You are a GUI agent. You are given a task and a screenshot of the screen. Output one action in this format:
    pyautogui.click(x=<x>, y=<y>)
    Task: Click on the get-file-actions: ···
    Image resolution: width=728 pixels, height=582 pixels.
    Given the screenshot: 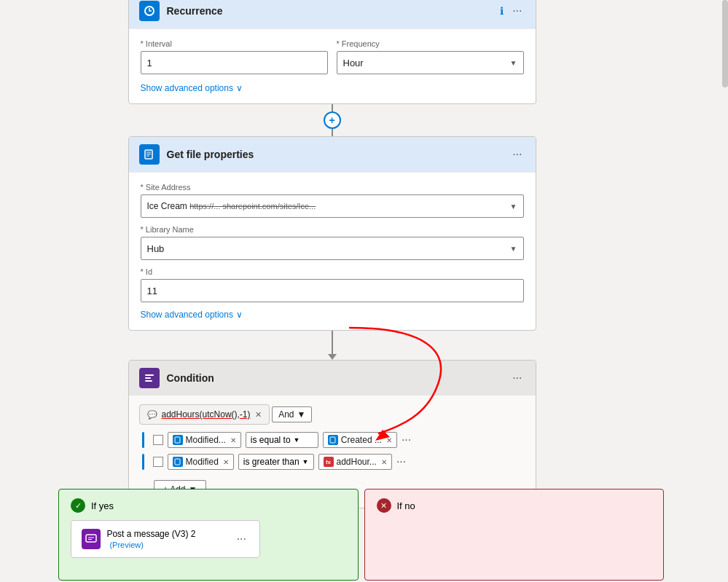 What is the action you would take?
    pyautogui.click(x=517, y=154)
    